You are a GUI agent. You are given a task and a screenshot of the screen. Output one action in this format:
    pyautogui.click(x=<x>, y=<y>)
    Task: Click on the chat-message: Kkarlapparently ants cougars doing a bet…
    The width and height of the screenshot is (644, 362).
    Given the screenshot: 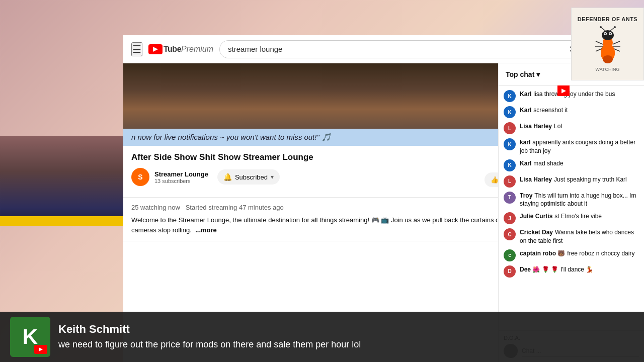 What is the action you would take?
    pyautogui.click(x=572, y=147)
    